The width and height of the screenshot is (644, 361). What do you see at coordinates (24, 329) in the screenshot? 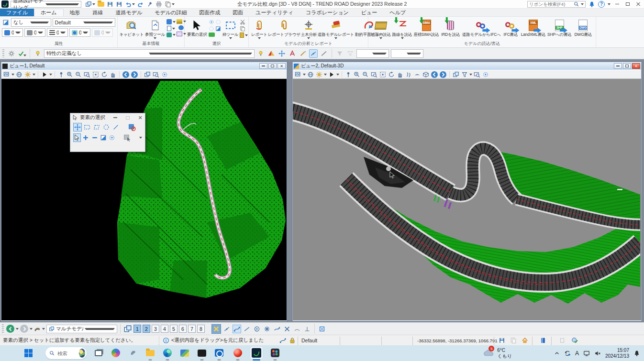
I see `view-forward-button` at bounding box center [24, 329].